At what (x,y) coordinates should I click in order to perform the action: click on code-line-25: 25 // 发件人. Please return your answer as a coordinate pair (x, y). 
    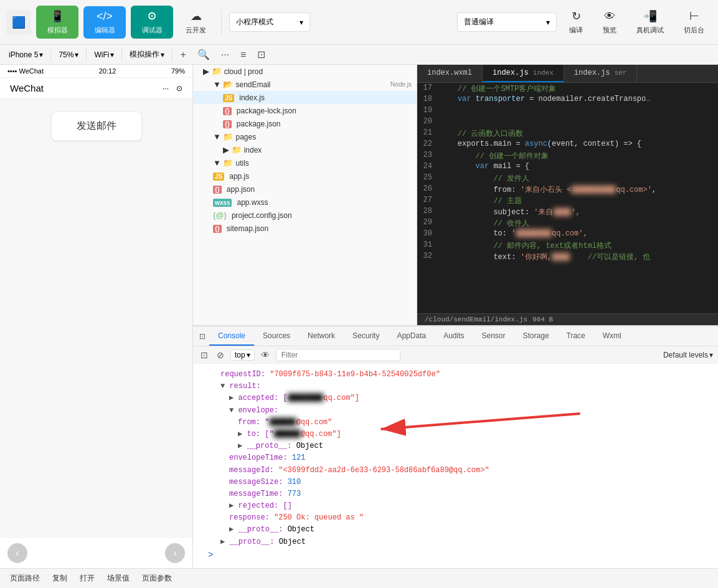
    Looking at the image, I should click on (568, 178).